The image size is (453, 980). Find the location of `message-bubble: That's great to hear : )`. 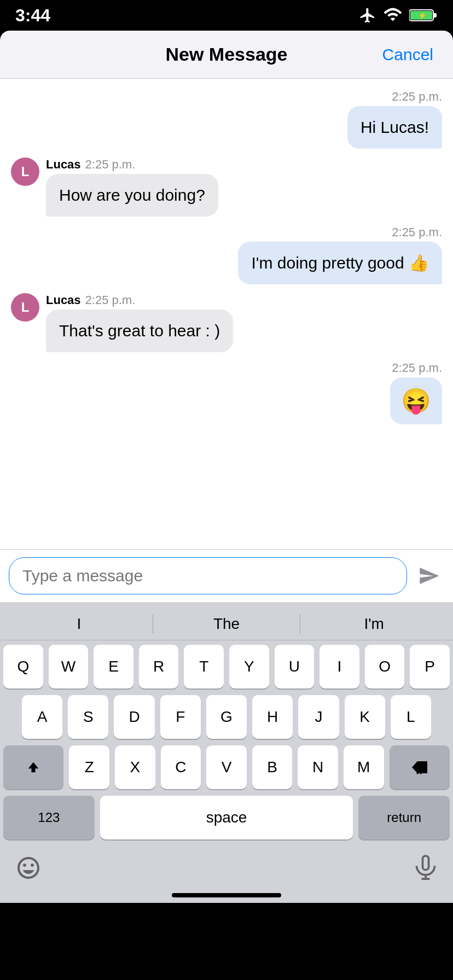

message-bubble: That's great to hear : ) is located at coordinates (140, 331).